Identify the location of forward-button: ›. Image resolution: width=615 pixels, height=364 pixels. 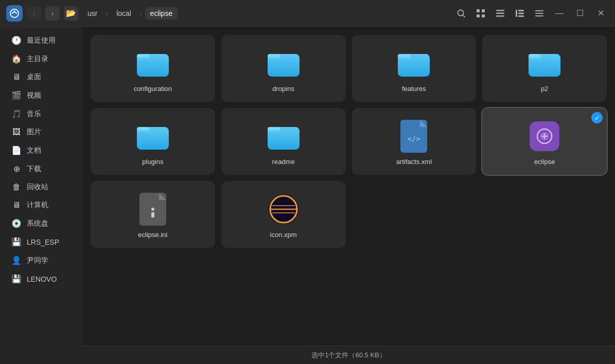
(52, 13).